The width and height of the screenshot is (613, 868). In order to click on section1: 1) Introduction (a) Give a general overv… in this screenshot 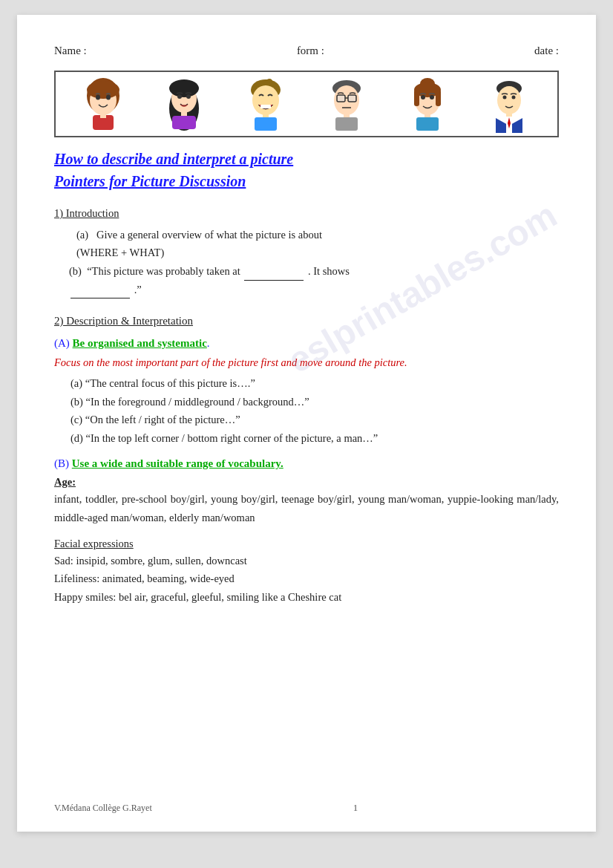, I will do `click(306, 251)`.